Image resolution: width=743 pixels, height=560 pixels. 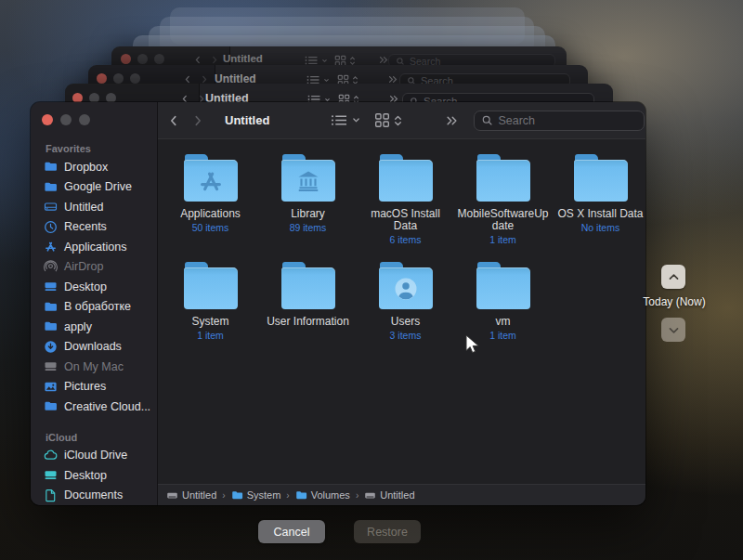 I want to click on sidebar-item-label: Documents, so click(x=93, y=495).